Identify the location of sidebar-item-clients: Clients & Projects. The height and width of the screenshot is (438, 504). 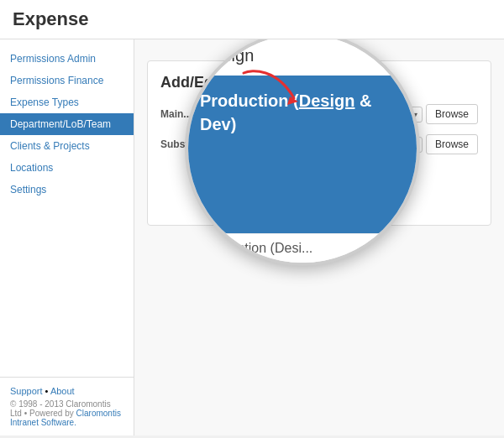
(67, 146).